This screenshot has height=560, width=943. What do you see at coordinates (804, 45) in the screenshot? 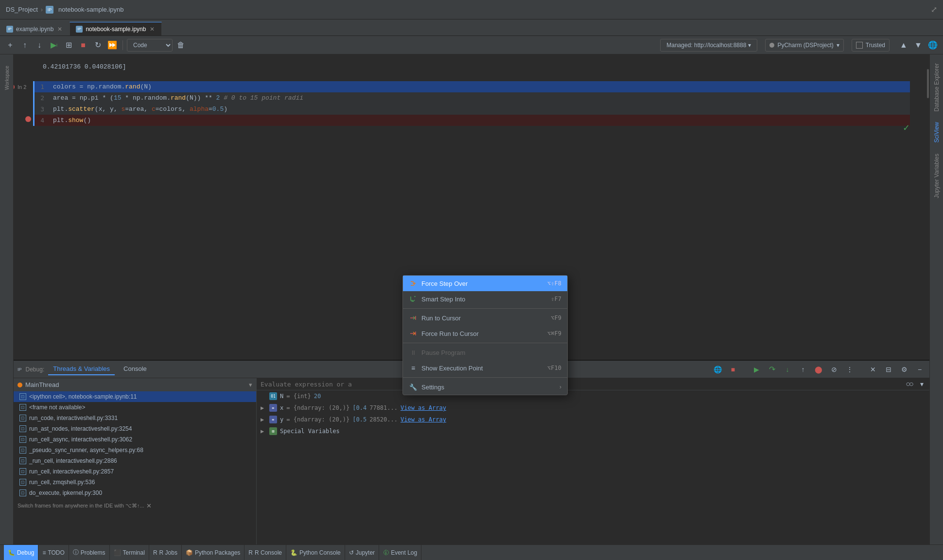
I see `kernel-button: PyCharm (DSProject) ▾` at bounding box center [804, 45].